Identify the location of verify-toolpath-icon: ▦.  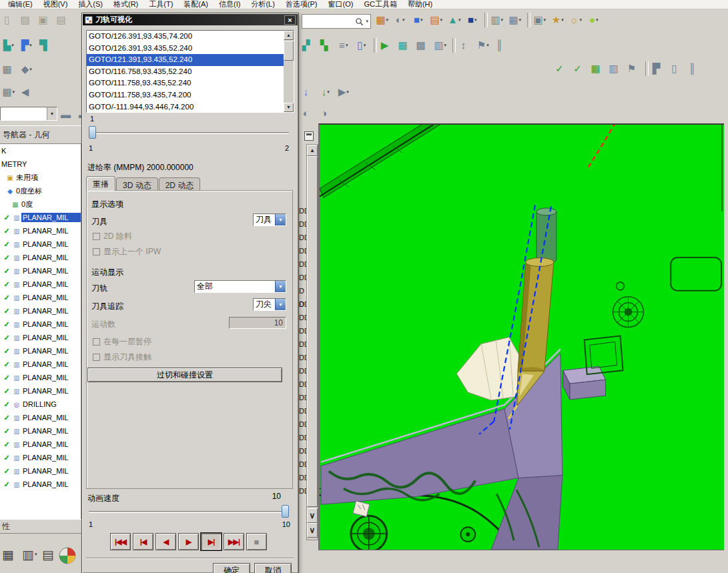
(406, 45).